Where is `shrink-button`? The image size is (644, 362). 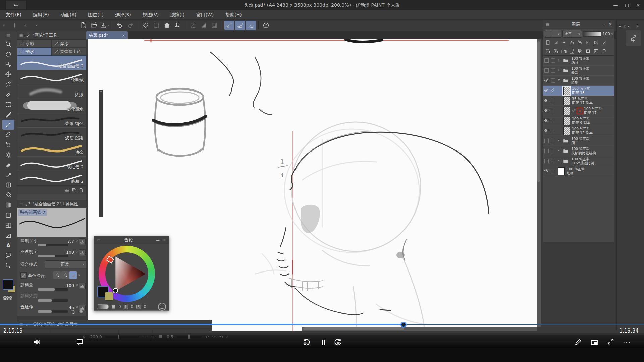 shrink-button is located at coordinates (611, 342).